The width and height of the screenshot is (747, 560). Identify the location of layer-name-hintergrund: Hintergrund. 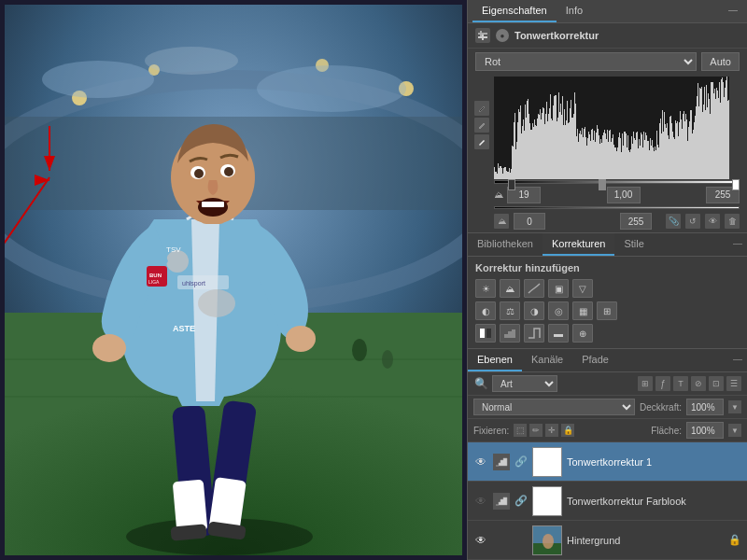
(645, 540).